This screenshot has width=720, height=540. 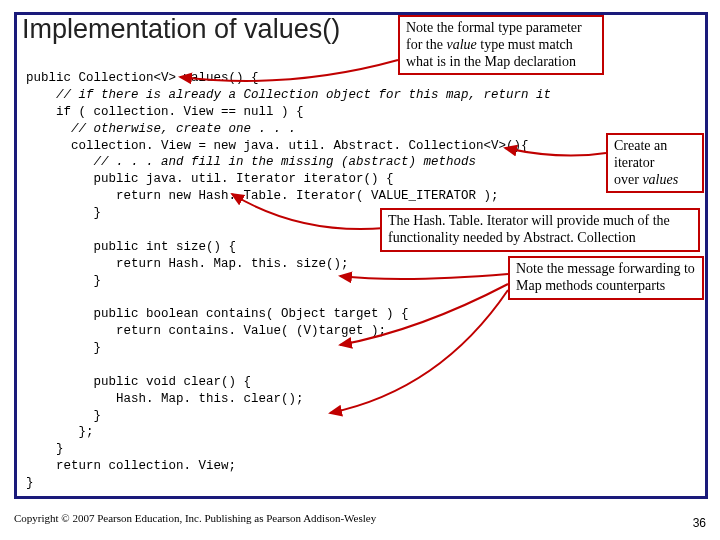 What do you see at coordinates (606, 277) in the screenshot?
I see `annot-line: Note the message forwarding to Map metho…` at bounding box center [606, 277].